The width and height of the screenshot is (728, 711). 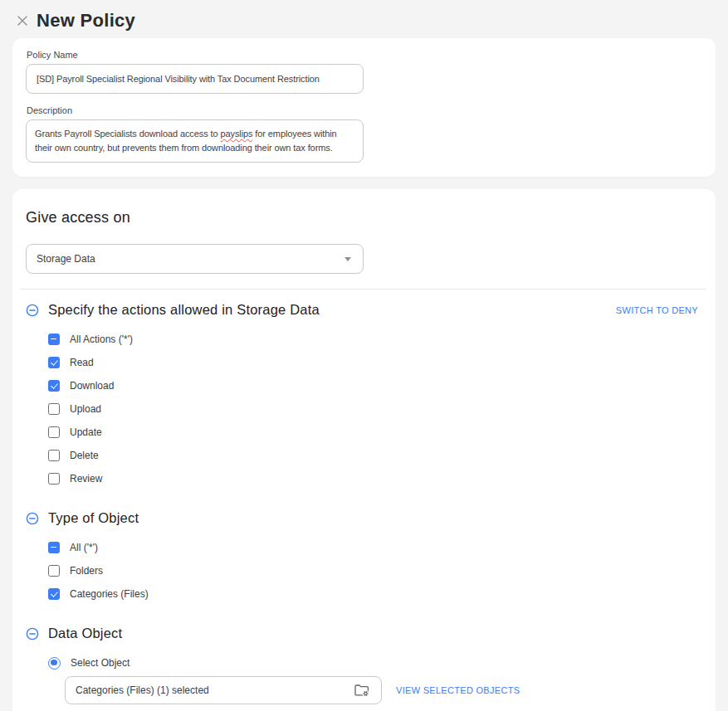 What do you see at coordinates (84, 548) in the screenshot?
I see `checkbox-label: All ('*')` at bounding box center [84, 548].